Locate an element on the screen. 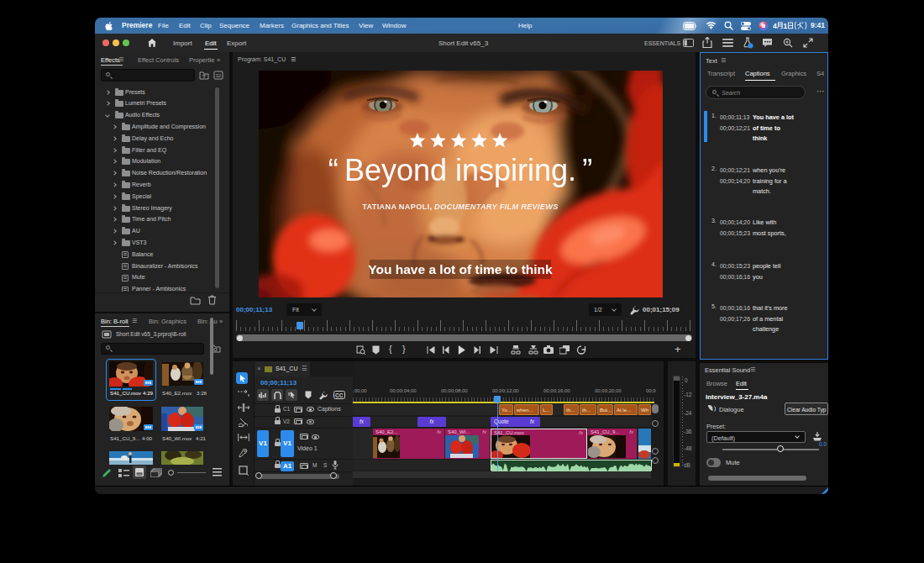  svg-text: 4 is located at coordinates (774, 25).